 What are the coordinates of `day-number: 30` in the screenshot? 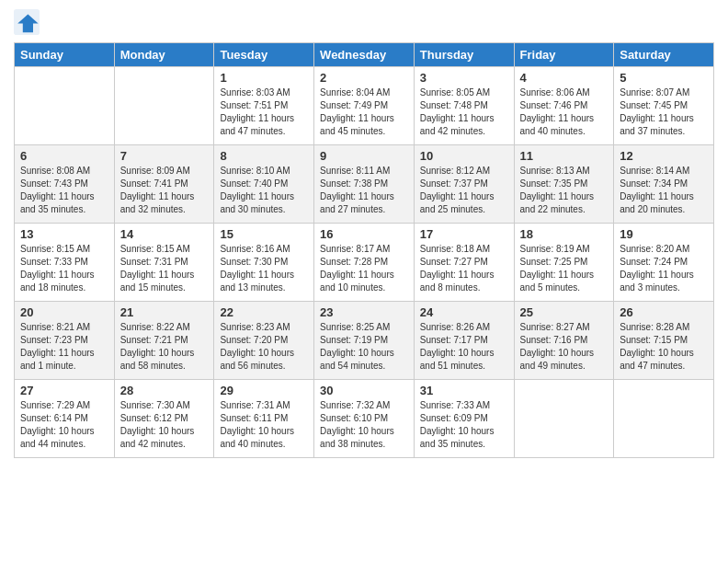 It's located at (364, 390).